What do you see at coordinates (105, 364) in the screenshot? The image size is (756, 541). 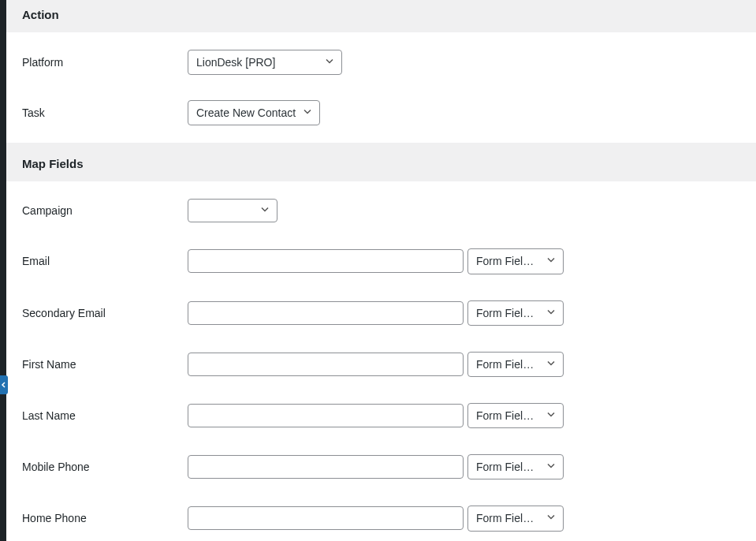 I see `map-field-label: First Name` at bounding box center [105, 364].